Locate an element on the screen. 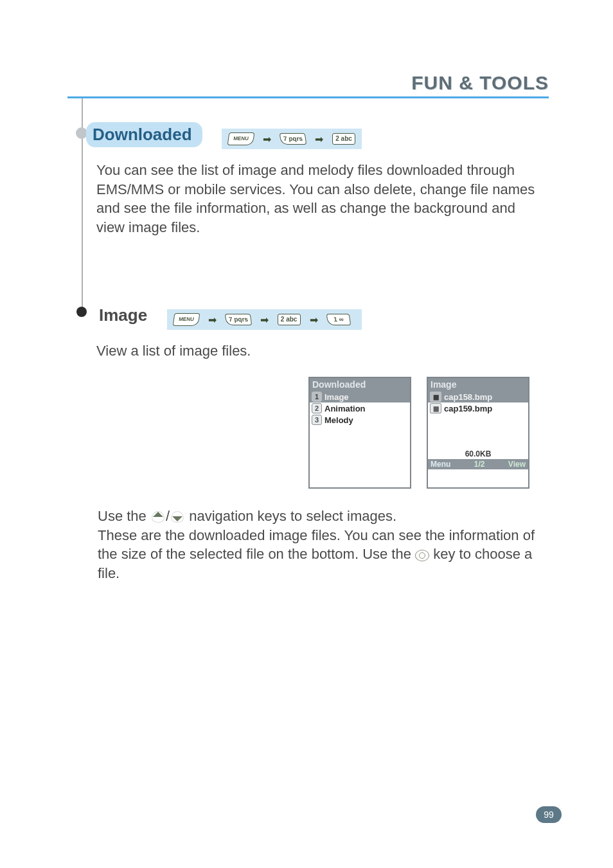  header-divider is located at coordinates (308, 98).